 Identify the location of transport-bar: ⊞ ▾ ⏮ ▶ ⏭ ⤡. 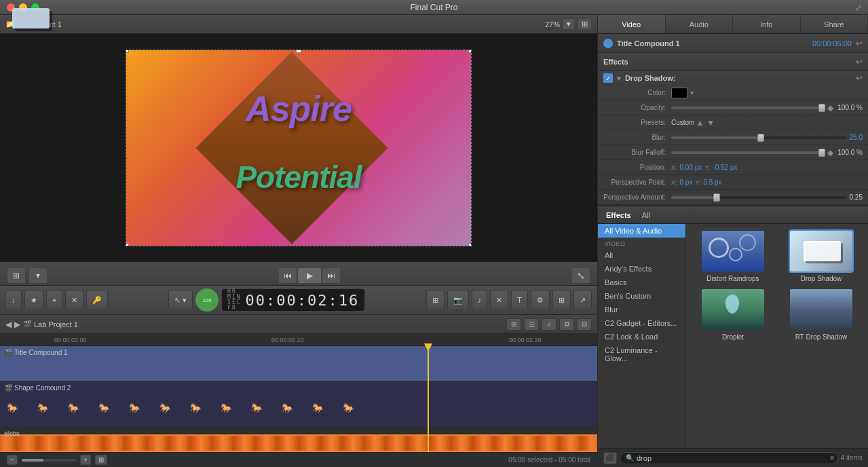
(299, 273).